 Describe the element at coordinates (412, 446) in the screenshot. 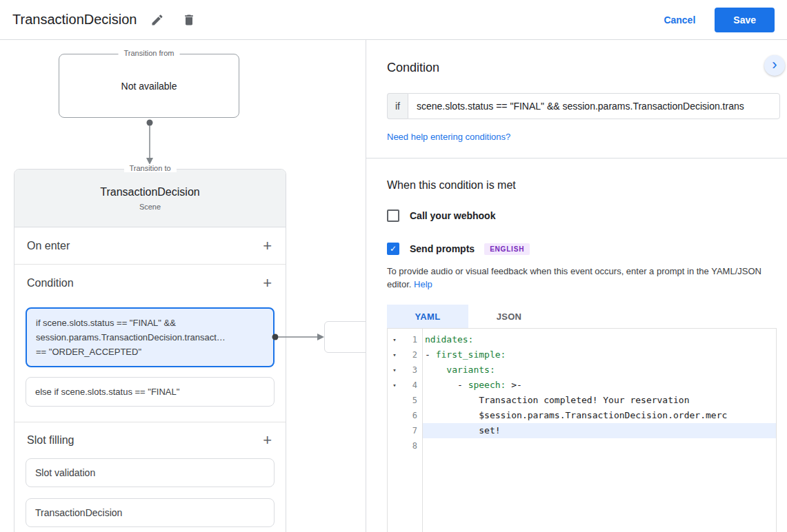

I see `line-number: 8` at that location.